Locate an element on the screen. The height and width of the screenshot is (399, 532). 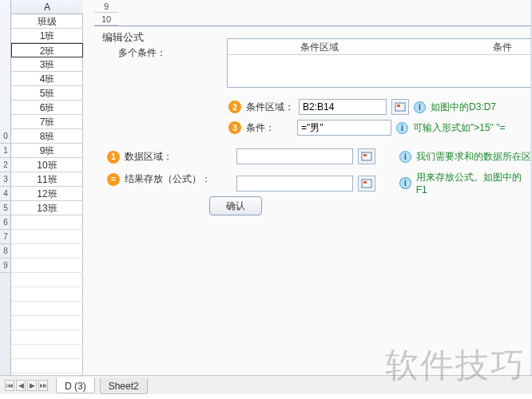
table-row: 11班 is located at coordinates (47, 180).